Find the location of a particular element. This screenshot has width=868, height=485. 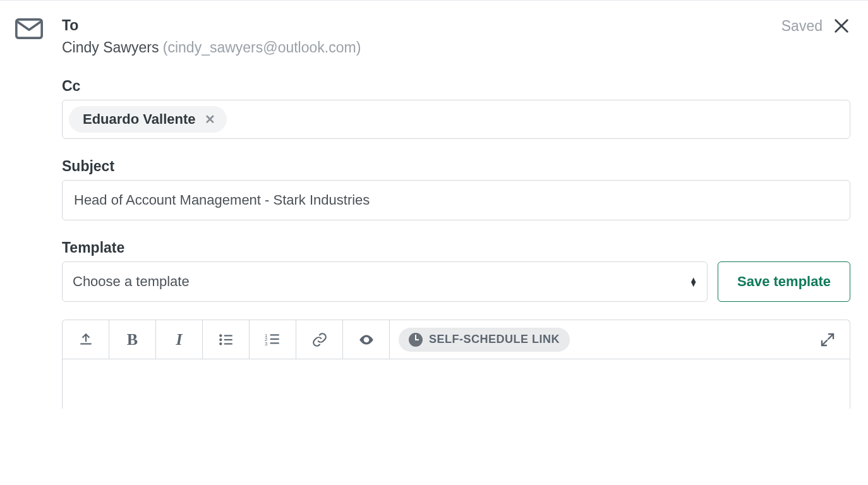

bulleted-list-button is located at coordinates (226, 340).